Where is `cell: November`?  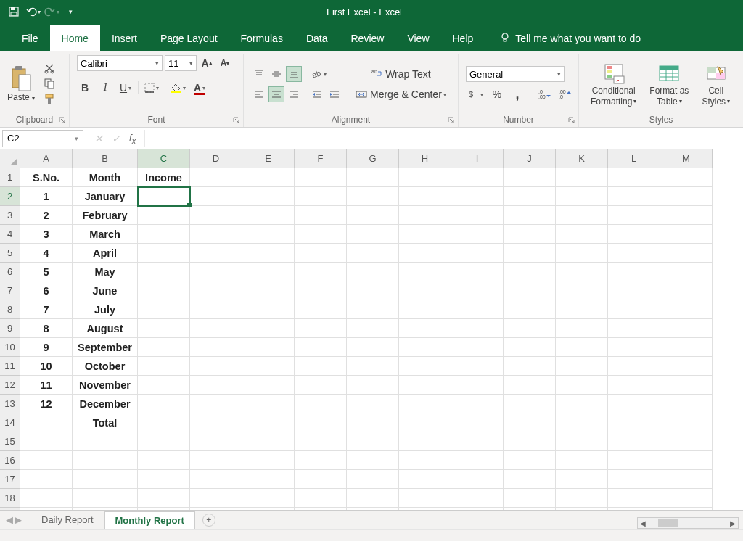
cell: November is located at coordinates (105, 385).